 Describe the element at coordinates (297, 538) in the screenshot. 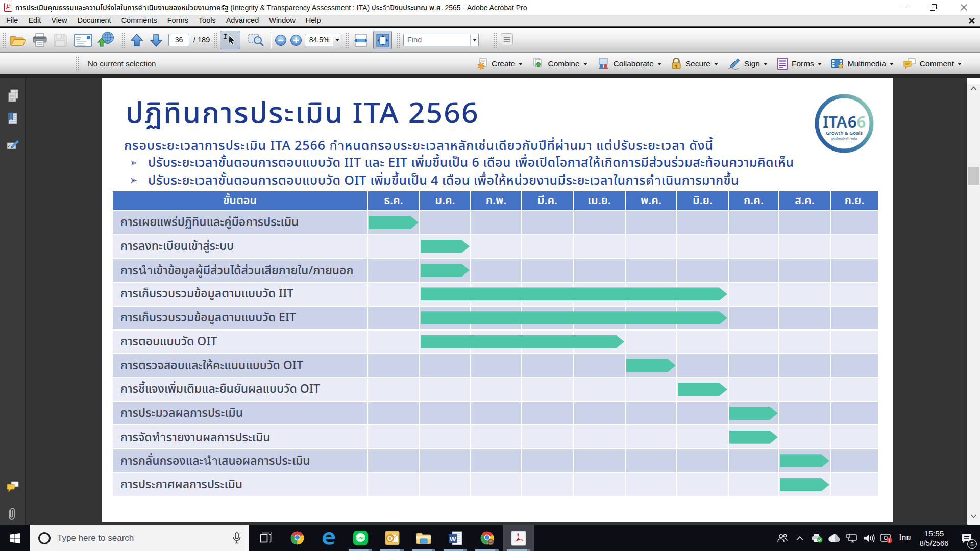

I see `chrome-taskbar-button` at that location.